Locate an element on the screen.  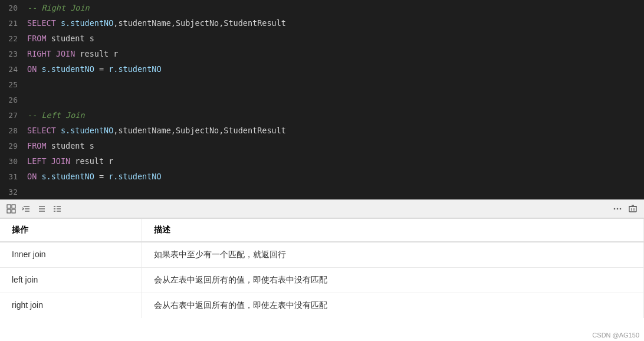
cell-op: left join is located at coordinates (71, 281).